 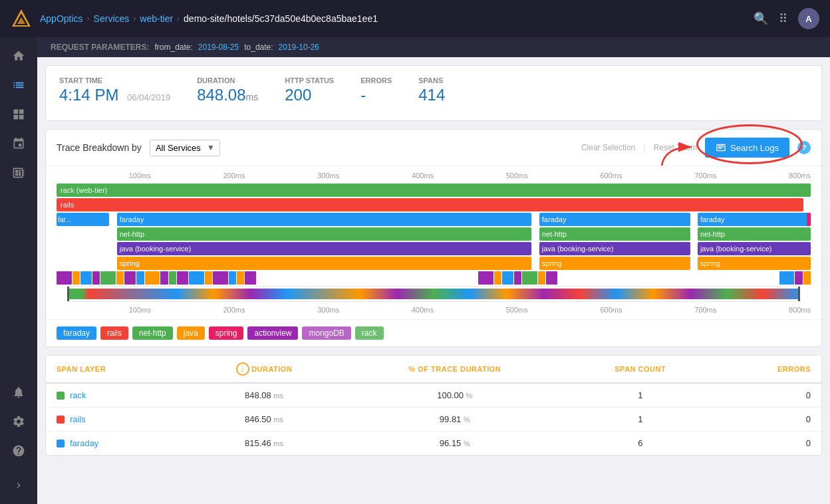 What do you see at coordinates (84, 443) in the screenshot?
I see `faraday-link: faraday` at bounding box center [84, 443].